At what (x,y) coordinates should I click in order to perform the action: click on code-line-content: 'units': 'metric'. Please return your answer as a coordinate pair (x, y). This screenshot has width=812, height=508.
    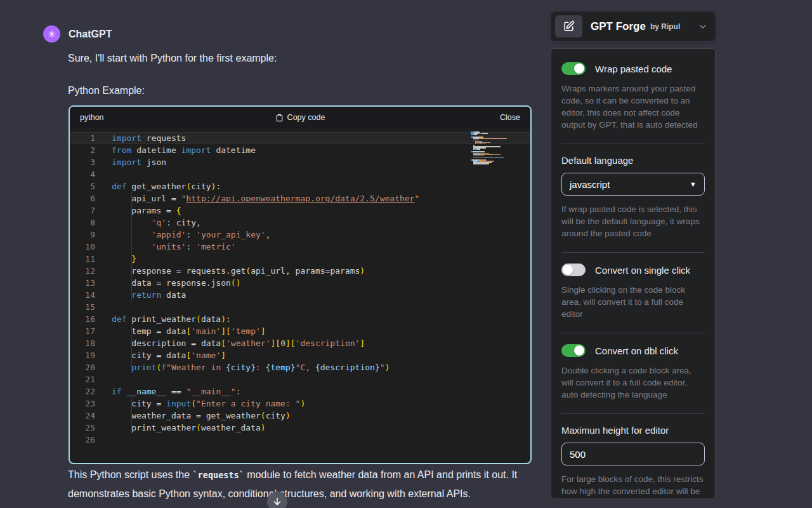
    Looking at the image, I should click on (174, 246).